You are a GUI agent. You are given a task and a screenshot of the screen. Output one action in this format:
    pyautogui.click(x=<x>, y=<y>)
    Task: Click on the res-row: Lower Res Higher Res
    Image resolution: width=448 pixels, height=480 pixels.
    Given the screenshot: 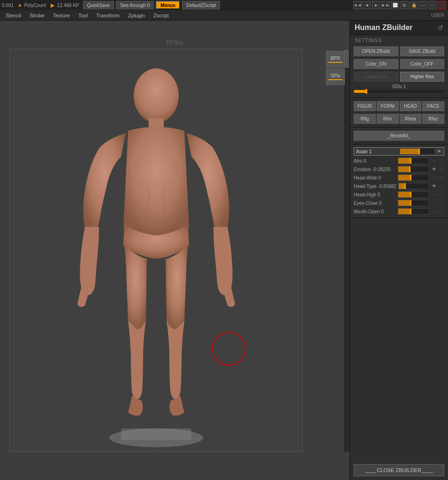 What is the action you would take?
    pyautogui.click(x=399, y=77)
    